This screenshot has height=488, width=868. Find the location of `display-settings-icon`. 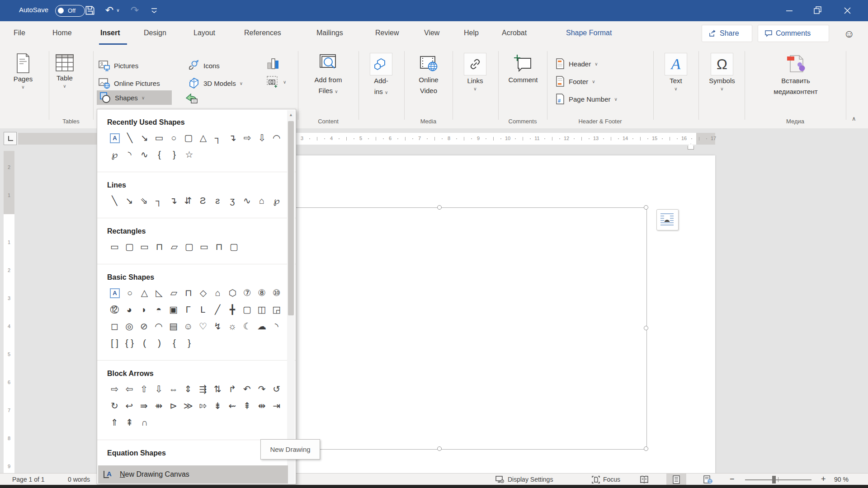

display-settings-icon is located at coordinates (500, 480).